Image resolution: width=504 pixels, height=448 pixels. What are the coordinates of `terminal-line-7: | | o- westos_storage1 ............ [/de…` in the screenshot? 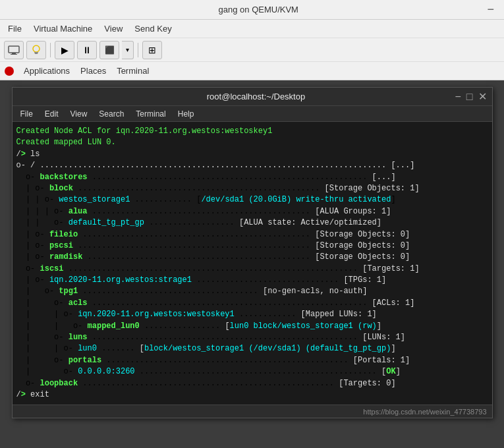 It's located at (252, 200).